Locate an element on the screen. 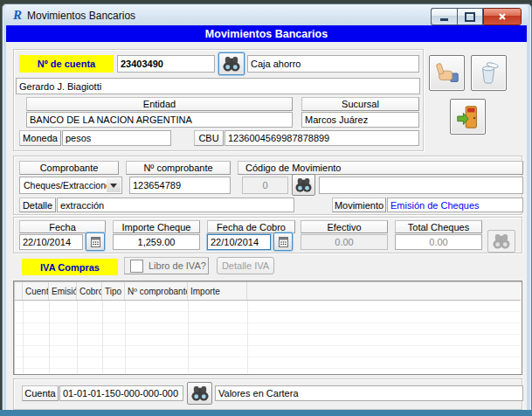  grid-col-cobro: Cobro is located at coordinates (89, 291).